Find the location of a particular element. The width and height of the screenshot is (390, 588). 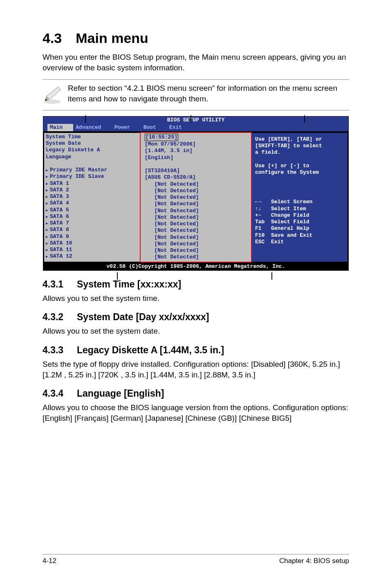

help-nav-line: +- Change Field is located at coordinates (300, 215).